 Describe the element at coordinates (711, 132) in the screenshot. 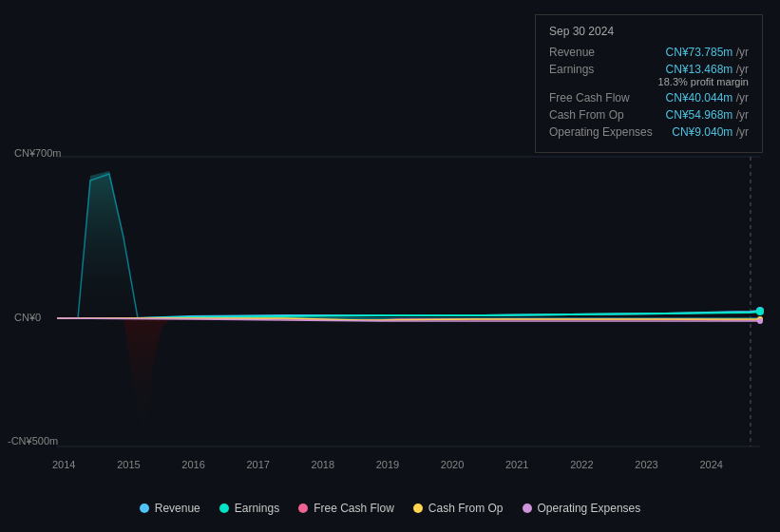

I see `tooltip-opex-value: CN¥9.040m /yr` at that location.